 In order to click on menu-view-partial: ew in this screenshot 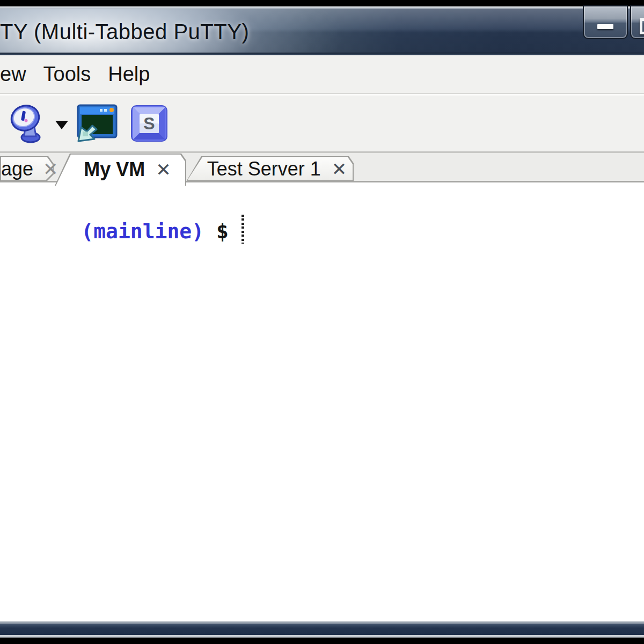, I will do `click(17, 74)`.